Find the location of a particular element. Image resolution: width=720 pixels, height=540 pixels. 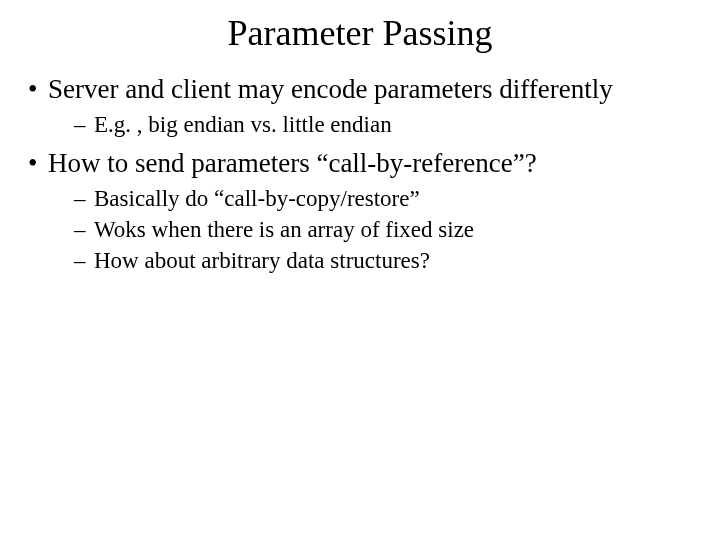

slide-title: Parameter Passing is located at coordinates (360, 33).